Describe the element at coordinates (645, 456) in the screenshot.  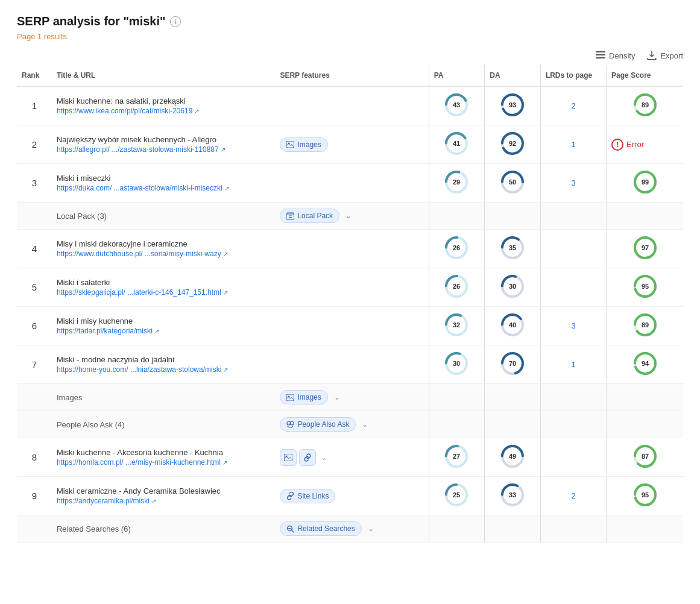
I see `svg-text: 87` at that location.